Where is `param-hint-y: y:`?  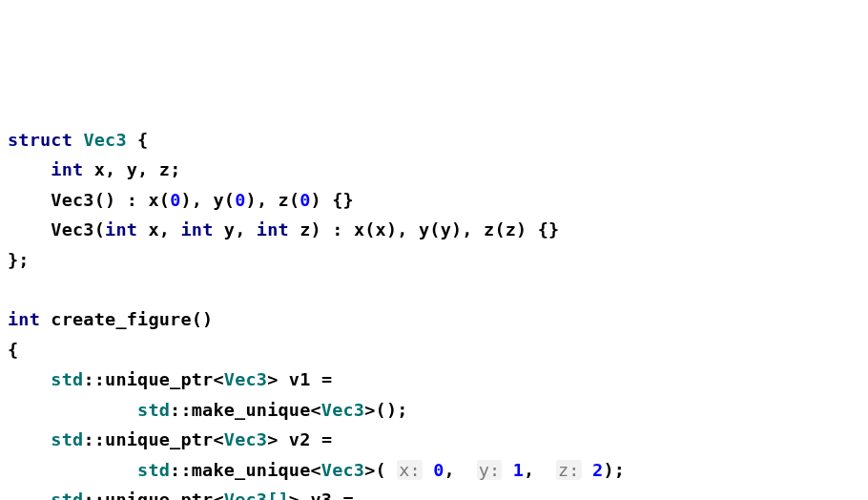 param-hint-y: y: is located at coordinates (490, 469).